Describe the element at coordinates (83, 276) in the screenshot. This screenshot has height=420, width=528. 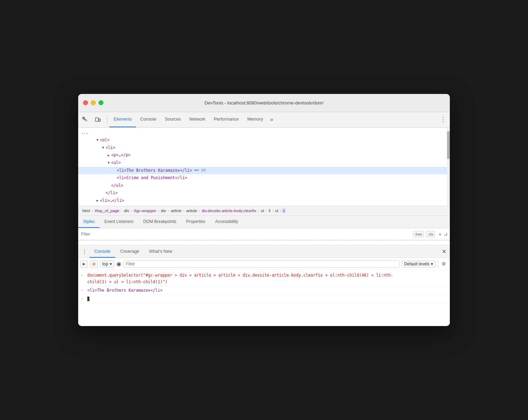
I see `console-input-arrow: ›` at that location.